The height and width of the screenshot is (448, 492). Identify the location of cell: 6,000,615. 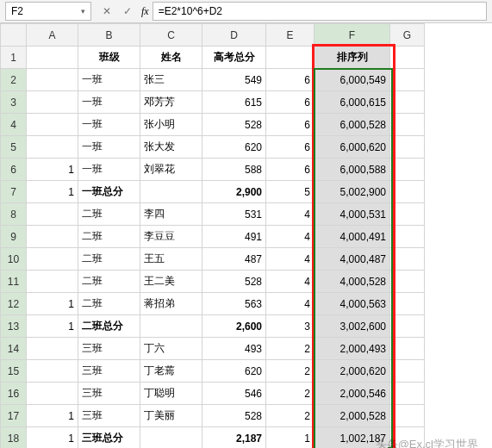
(352, 103).